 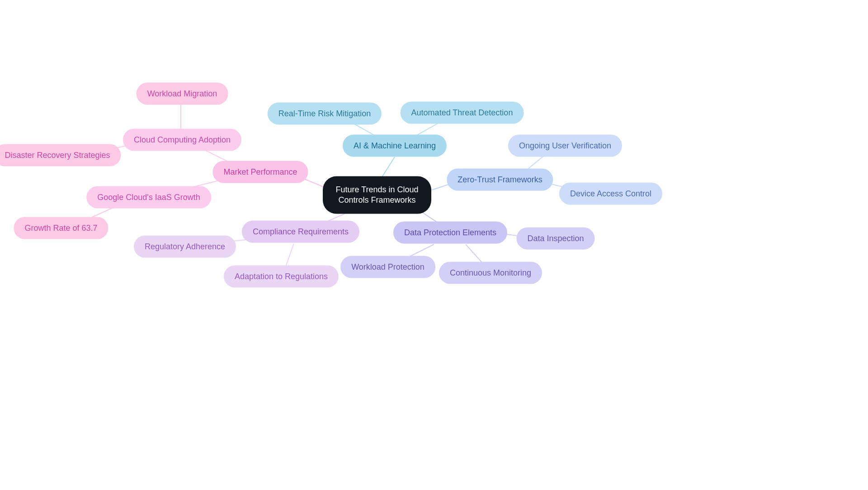 I want to click on node-adaptation-regulations: Adaptation to Regulations, so click(x=281, y=277).